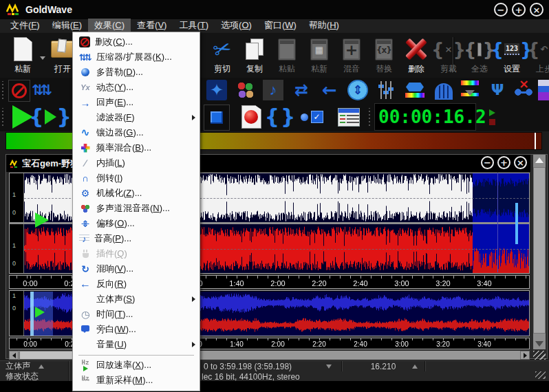 The height and width of the screenshot is (392, 549). I want to click on menu-item: 回声(E)..., so click(136, 102).